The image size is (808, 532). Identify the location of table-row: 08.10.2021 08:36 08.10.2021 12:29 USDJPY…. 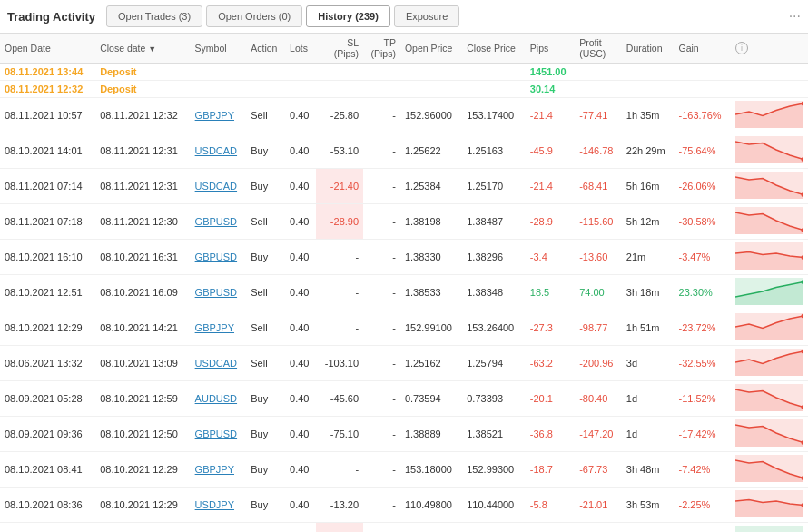
(404, 505).